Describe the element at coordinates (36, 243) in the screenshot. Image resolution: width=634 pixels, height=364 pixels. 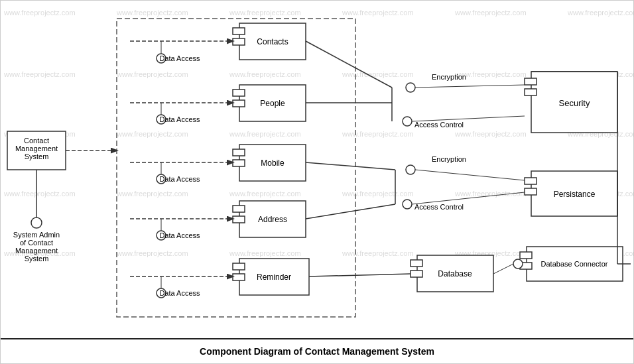
I see `svg-text: of Contact` at that location.